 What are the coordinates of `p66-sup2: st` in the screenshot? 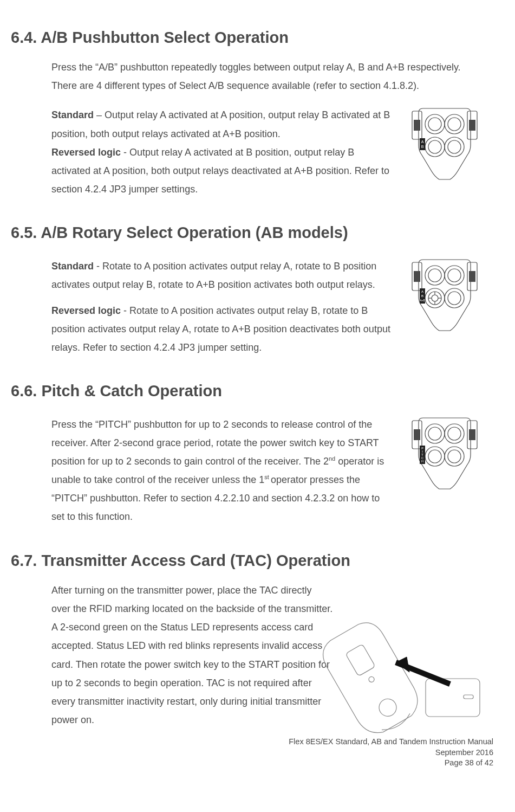 It's located at (268, 477).